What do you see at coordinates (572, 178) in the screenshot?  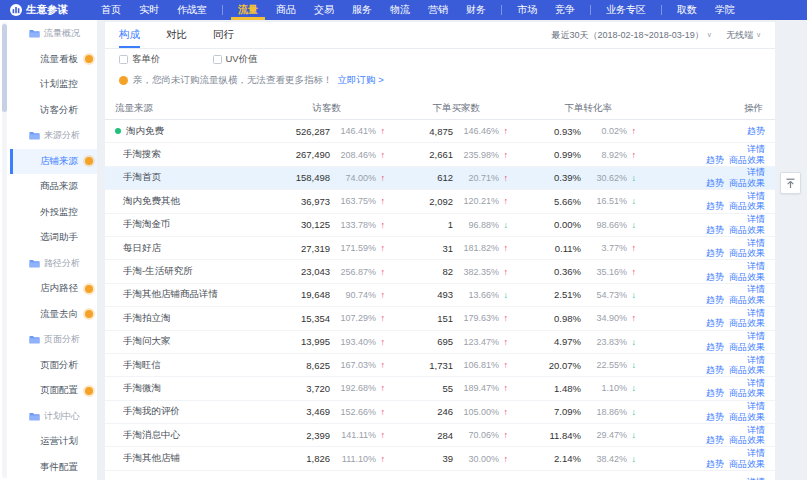 I see `conversion-cell: 0.39%30.62%↓` at bounding box center [572, 178].